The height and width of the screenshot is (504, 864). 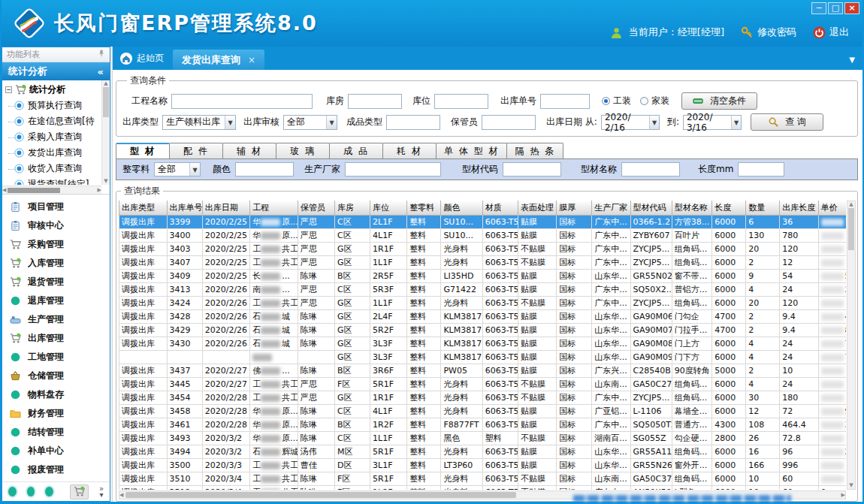 I want to click on grid-vertical-scrollbar: ▲▼, so click(x=851, y=346).